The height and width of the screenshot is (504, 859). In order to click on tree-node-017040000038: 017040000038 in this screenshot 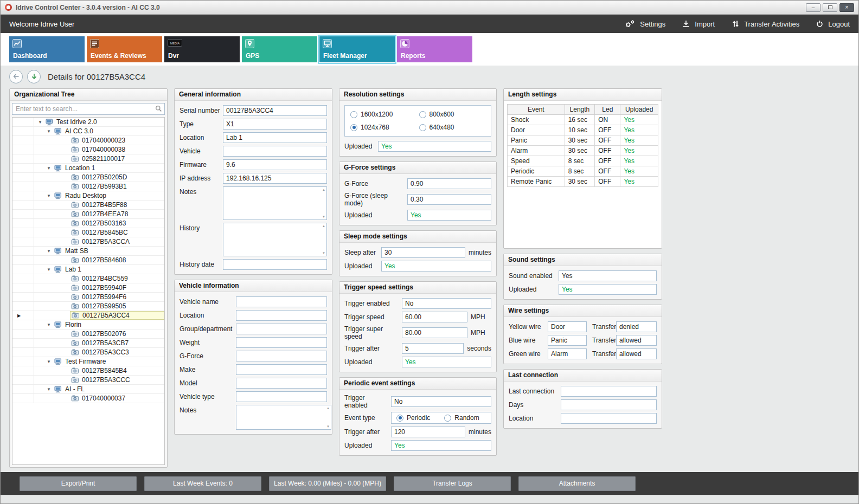, I will do `click(88, 150)`.